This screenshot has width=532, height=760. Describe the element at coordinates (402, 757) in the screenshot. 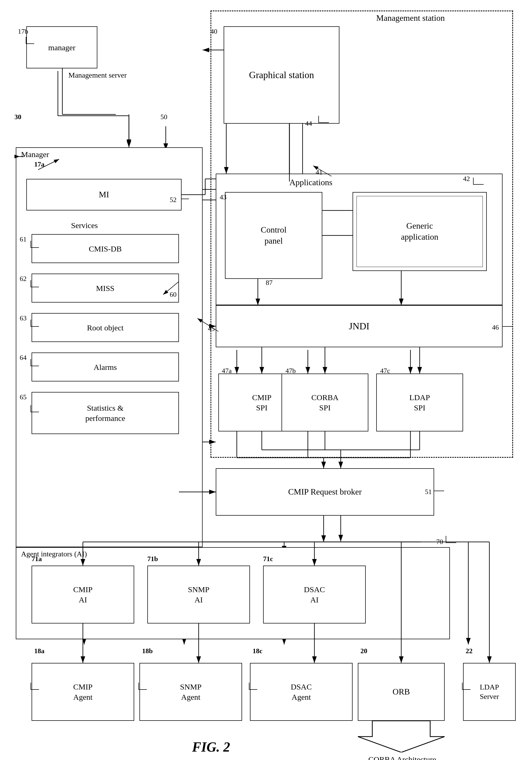

I see `corba-architecture-label: CORBA Architecture` at that location.